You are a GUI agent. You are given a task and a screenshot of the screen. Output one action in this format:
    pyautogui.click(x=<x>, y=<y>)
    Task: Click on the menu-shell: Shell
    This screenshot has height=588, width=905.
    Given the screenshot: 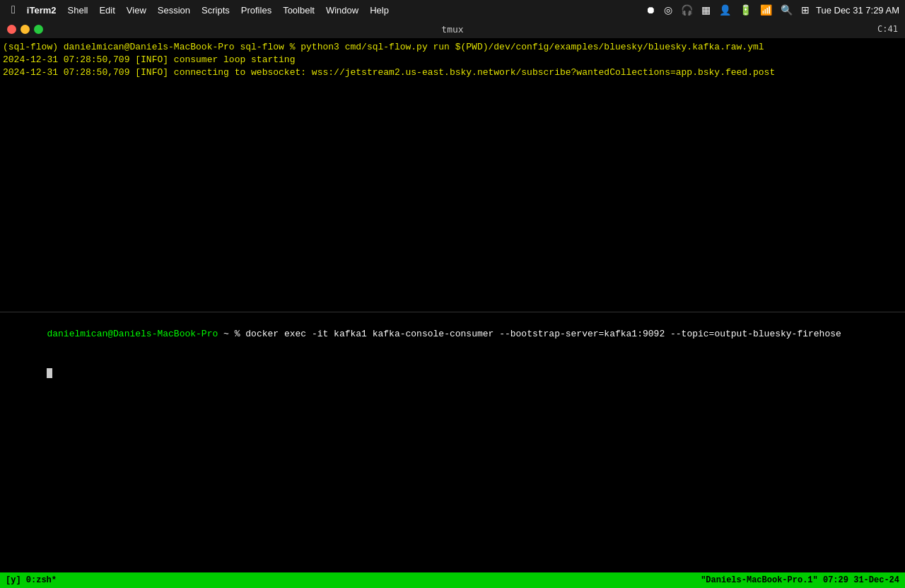 What is the action you would take?
    pyautogui.click(x=78, y=10)
    